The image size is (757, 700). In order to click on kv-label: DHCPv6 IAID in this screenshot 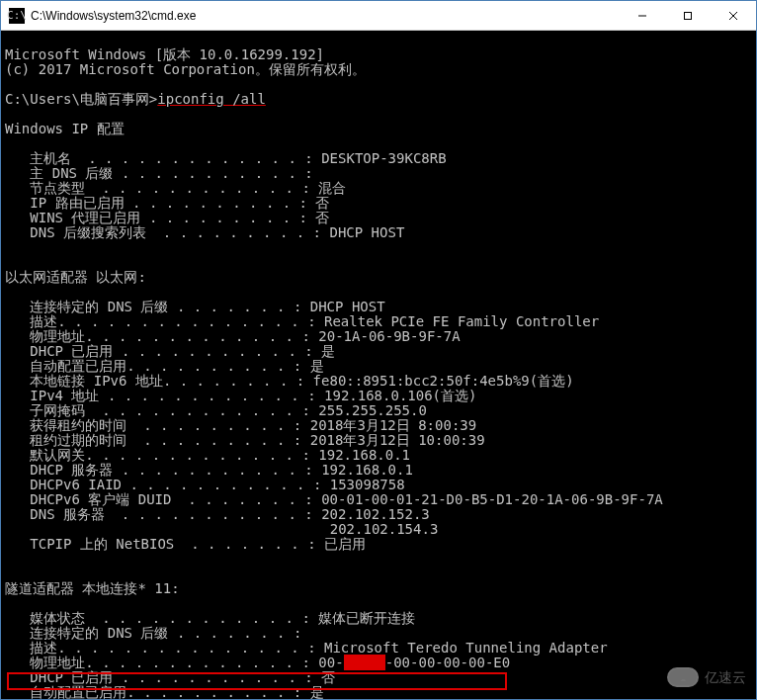, I will do `click(75, 484)`.